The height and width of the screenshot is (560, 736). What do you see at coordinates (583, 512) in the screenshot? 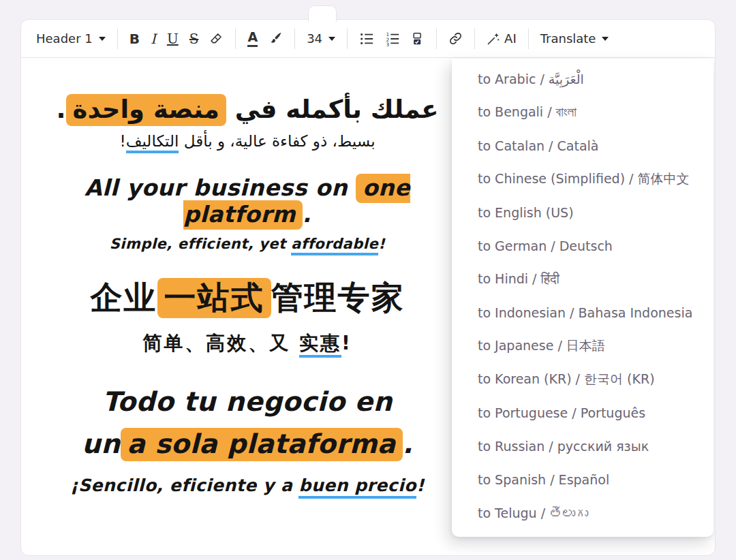
I see `translate-to-telugu: to Telugu / తెలుగు` at bounding box center [583, 512].